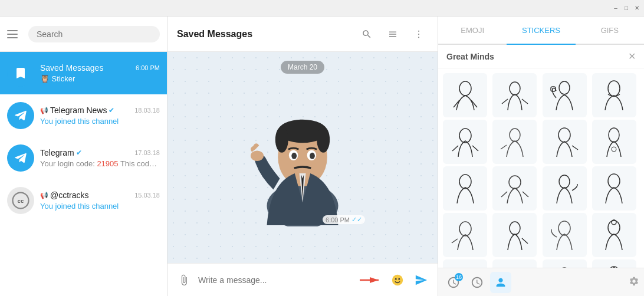 The height and width of the screenshot is (296, 644). What do you see at coordinates (541, 57) in the screenshot?
I see `panel-header: Great Minds ✕` at bounding box center [541, 57].